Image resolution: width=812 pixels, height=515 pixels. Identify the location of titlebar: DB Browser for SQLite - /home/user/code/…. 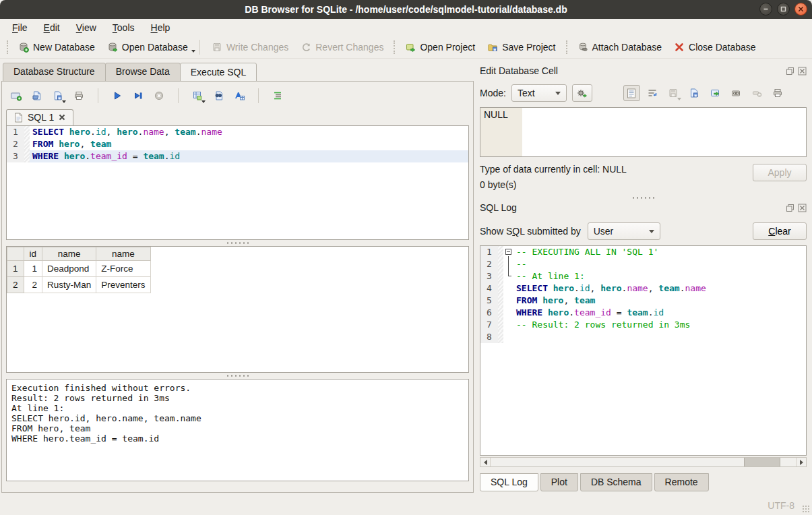
(406, 9).